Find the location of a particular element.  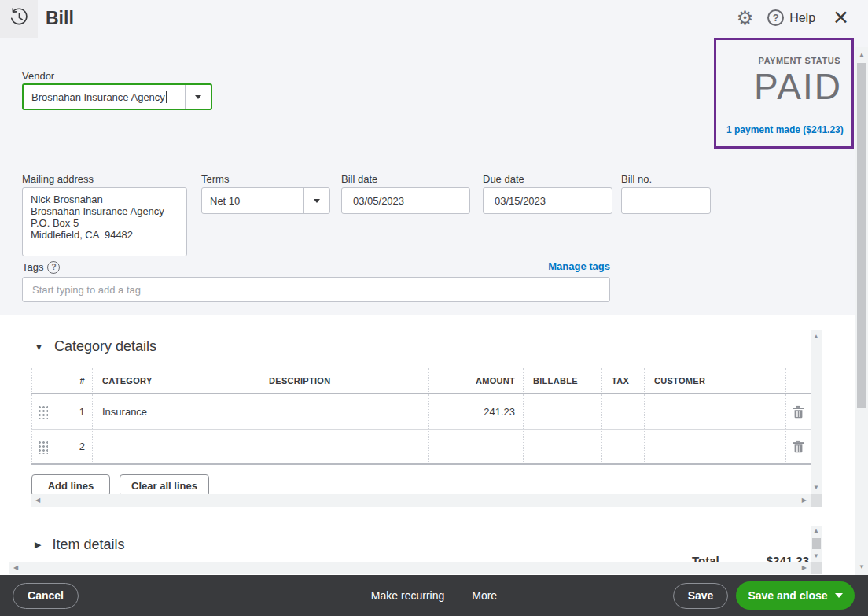

bill-date-input is located at coordinates (406, 201).